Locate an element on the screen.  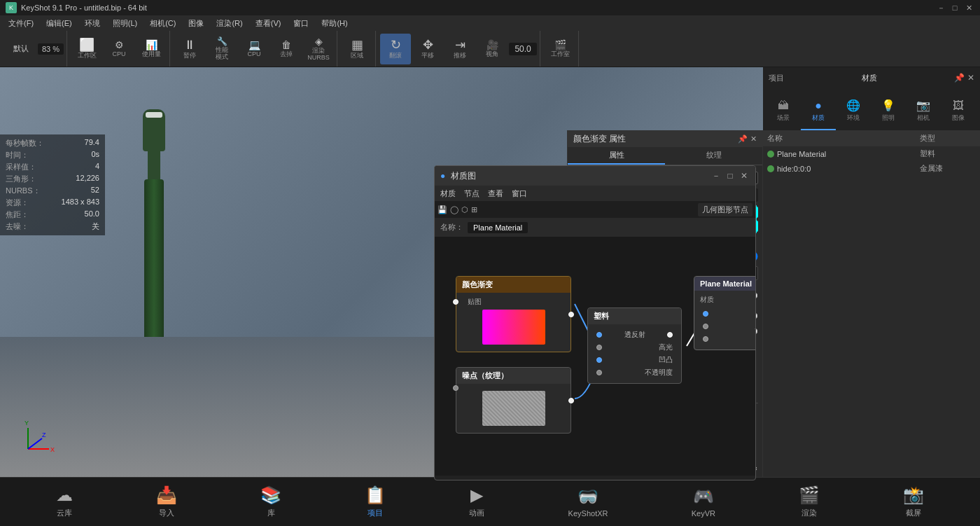
bottom-keyxr-btn: 🥽 KeyShotXR is located at coordinates (588, 502).